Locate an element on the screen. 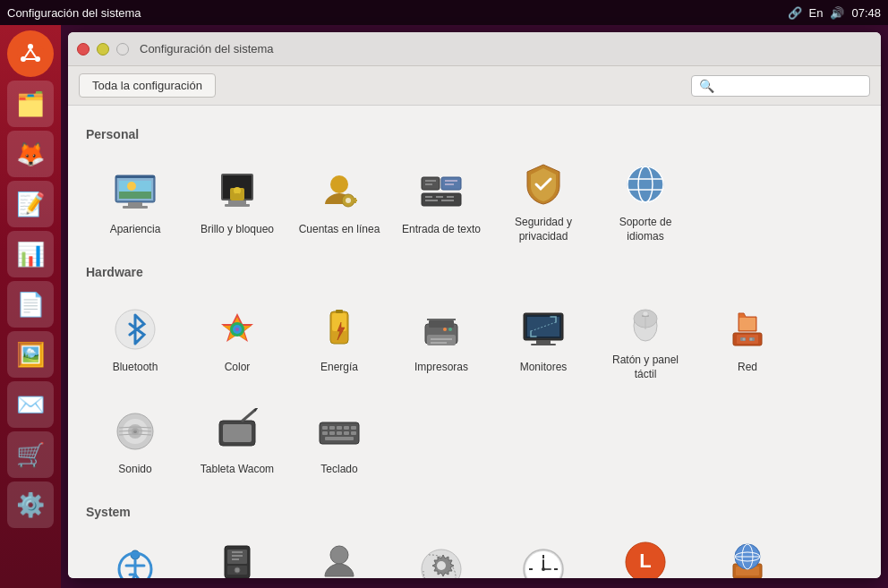 This screenshot has height=588, width=888. item-cuentas-usuario: Cuentas de usuario is located at coordinates (339, 554).